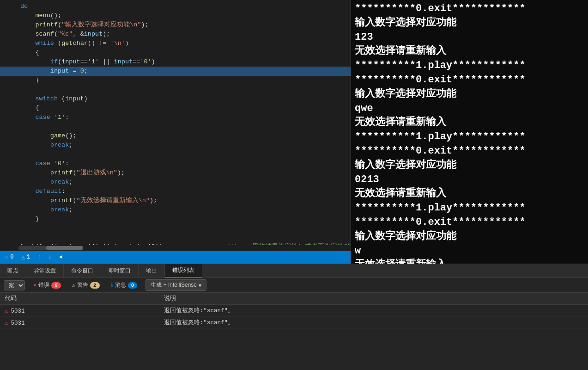 This screenshot has width=588, height=370. Describe the element at coordinates (26, 257) in the screenshot. I see `warning-status: ⚠ 1` at that location.